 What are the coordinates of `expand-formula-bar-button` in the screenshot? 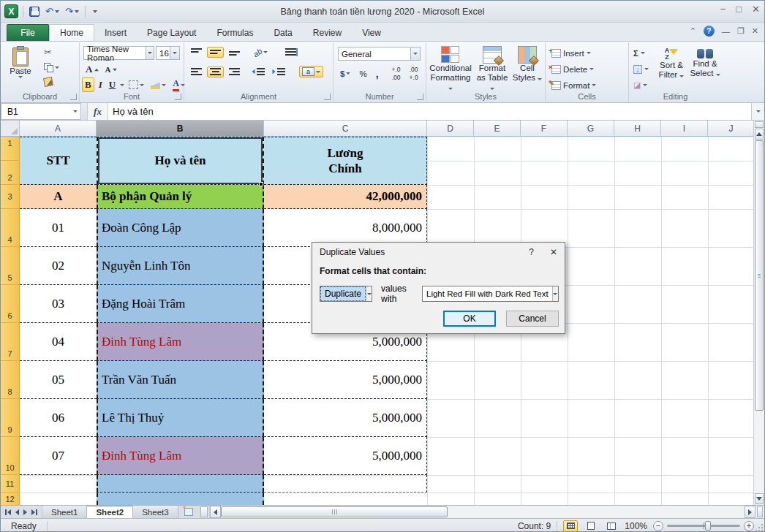 It's located at (758, 111).